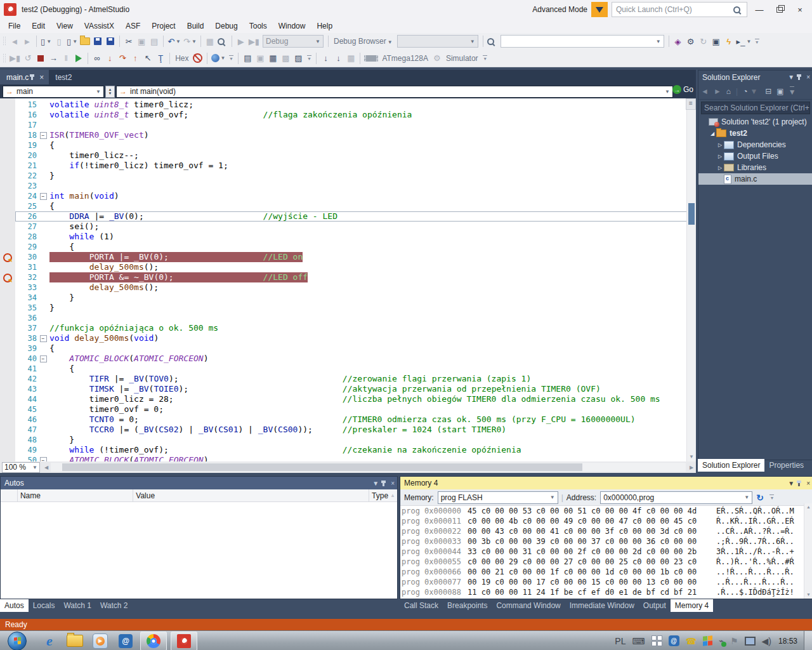 The height and width of the screenshot is (650, 812). What do you see at coordinates (351, 430) in the screenshot?
I see `code-line-47: 47 TCCR0 |= (_BV(CS02) | _BV(CS01) | _BV…` at bounding box center [351, 430].